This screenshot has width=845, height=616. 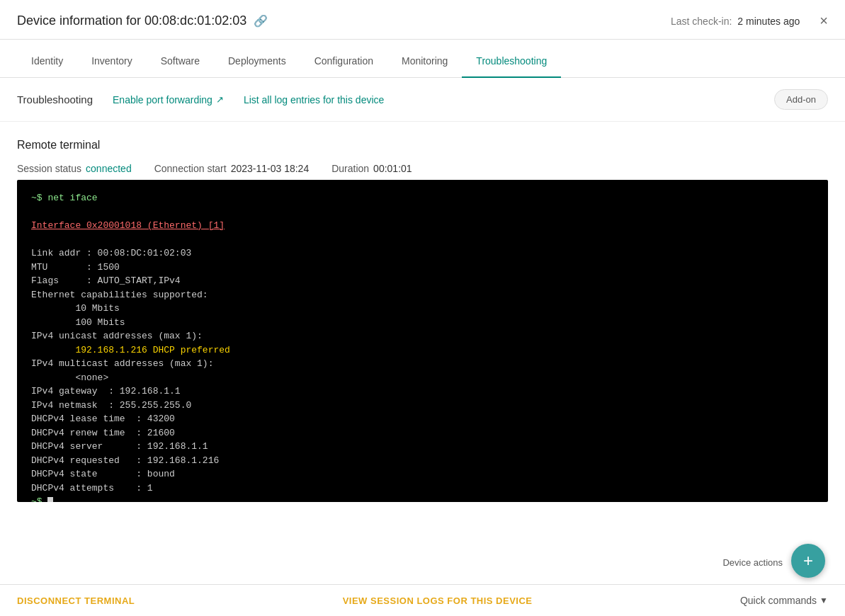 What do you see at coordinates (778, 600) in the screenshot?
I see `quick-commands-label: Quick commands` at bounding box center [778, 600].